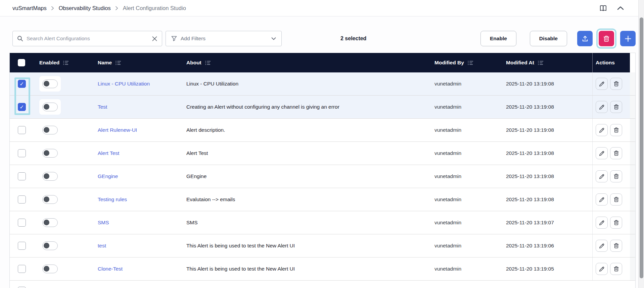  What do you see at coordinates (606, 39) in the screenshot?
I see `delete-selected-button` at bounding box center [606, 39].